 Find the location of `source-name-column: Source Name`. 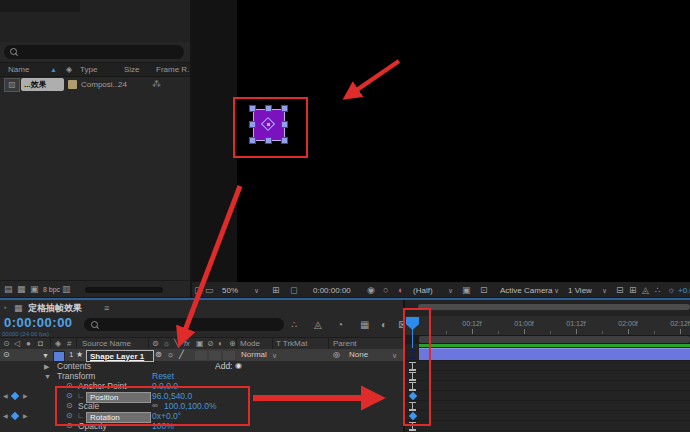

source-name-column: Source Name is located at coordinates (106, 344).